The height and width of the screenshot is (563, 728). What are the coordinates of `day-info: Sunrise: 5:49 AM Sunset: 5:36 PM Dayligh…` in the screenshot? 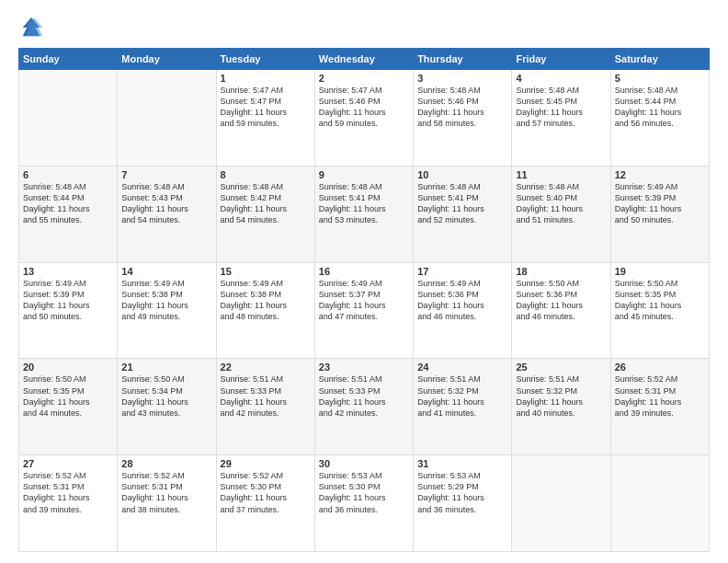 It's located at (462, 300).